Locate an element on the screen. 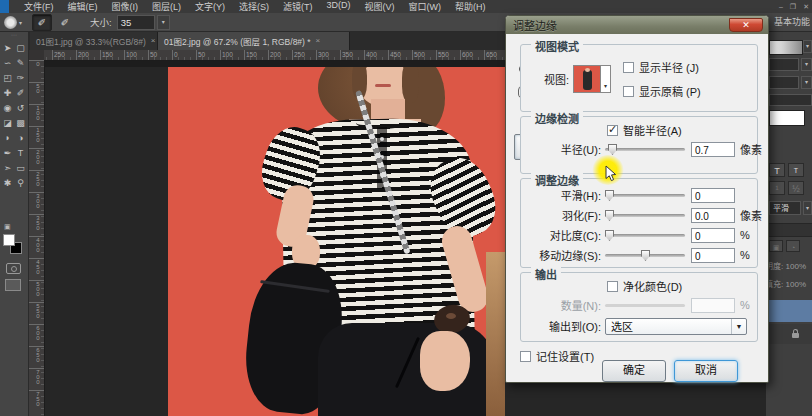 The height and width of the screenshot is (416, 812). crop-tool-icon: ◰ is located at coordinates (8, 78).